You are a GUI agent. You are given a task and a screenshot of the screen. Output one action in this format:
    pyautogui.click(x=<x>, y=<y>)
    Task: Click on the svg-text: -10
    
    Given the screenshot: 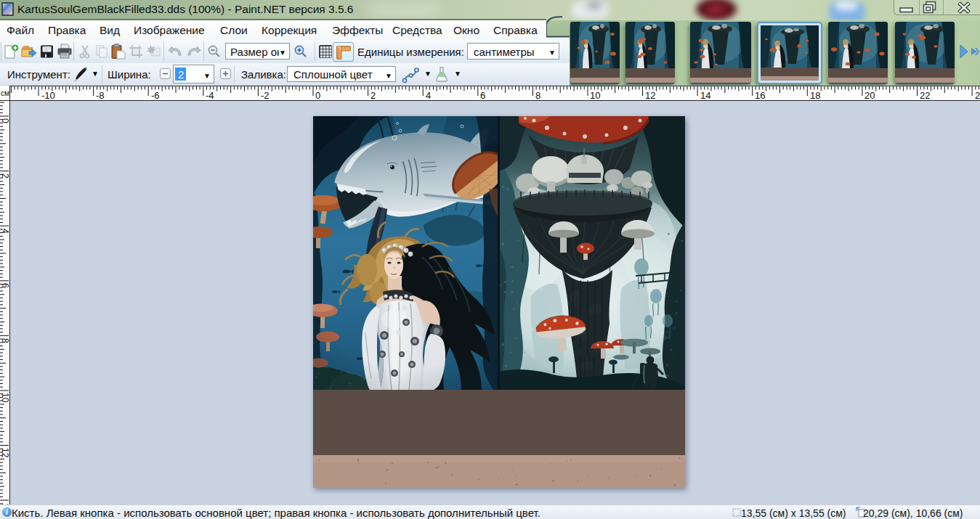 What is the action you would take?
    pyautogui.click(x=48, y=96)
    